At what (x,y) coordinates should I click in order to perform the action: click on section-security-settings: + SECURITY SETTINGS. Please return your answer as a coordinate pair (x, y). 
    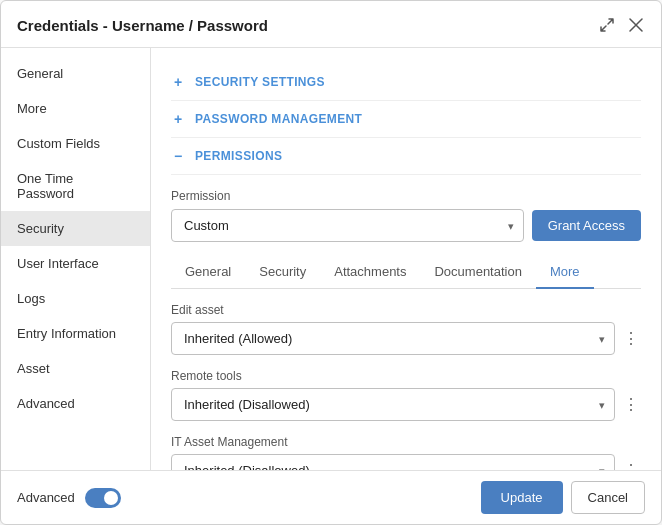
    Looking at the image, I should click on (406, 82).